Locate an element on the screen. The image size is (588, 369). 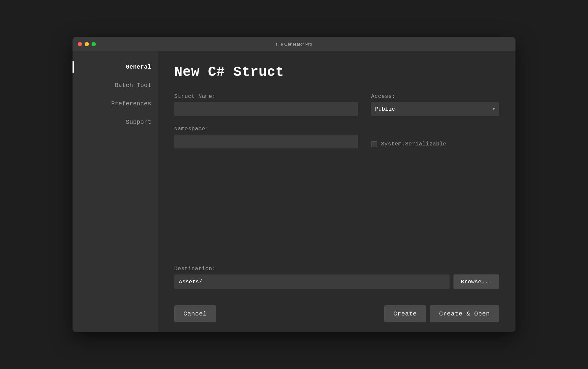
titlebar: File Generator Pro is located at coordinates (294, 44).